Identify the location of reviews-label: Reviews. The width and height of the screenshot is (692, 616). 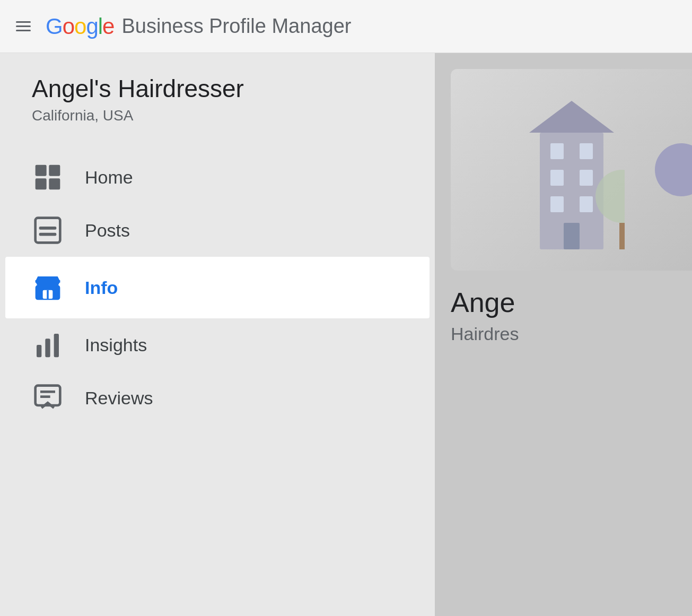
(119, 398).